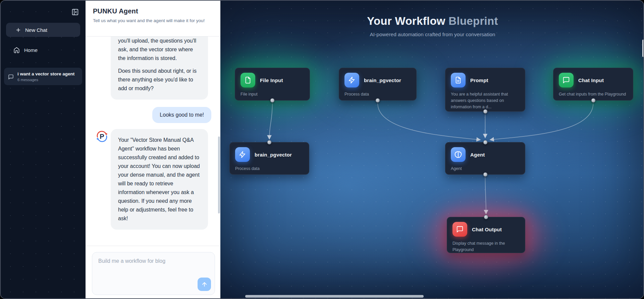 The height and width of the screenshot is (299, 644). What do you see at coordinates (248, 80) in the screenshot?
I see `file-icon` at bounding box center [248, 80].